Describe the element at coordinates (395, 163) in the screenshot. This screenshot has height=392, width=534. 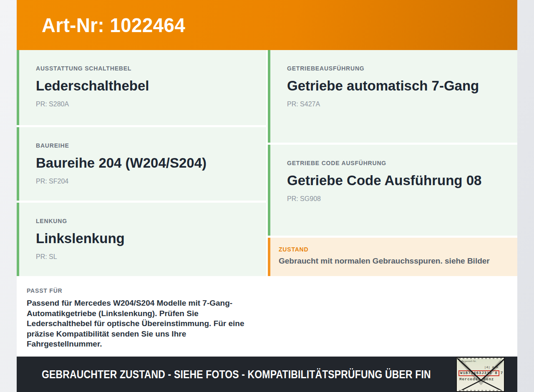
I see `spec-card-label: GETRIEBE CODE AUSFÜHRUNG` at that location.